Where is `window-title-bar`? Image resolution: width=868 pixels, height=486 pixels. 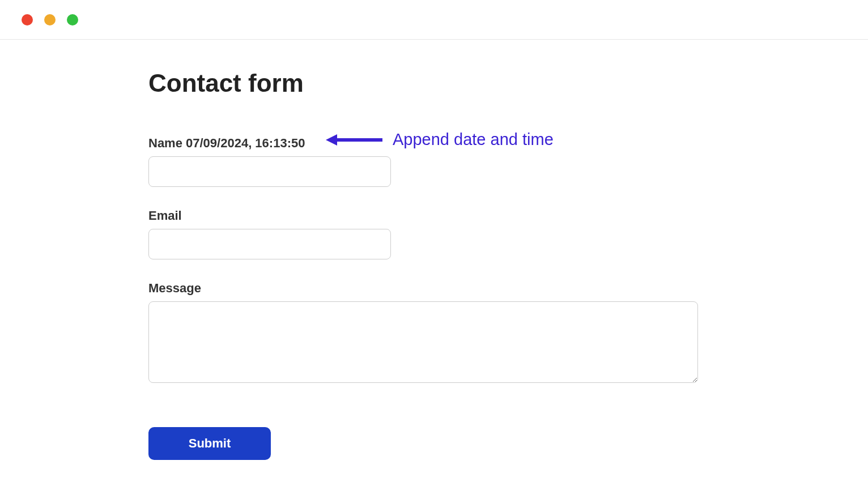
window-title-bar is located at coordinates (434, 20).